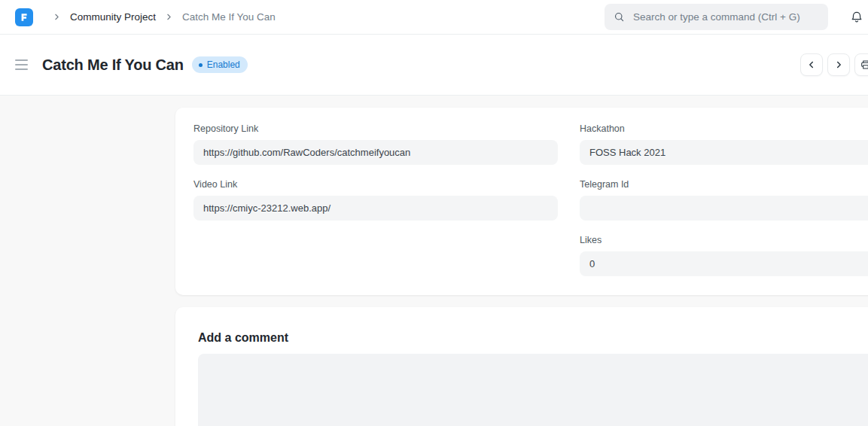 This screenshot has height=426, width=868. What do you see at coordinates (229, 17) in the screenshot?
I see `breadcrumb-item-current: Catch Me If You Can` at bounding box center [229, 17].